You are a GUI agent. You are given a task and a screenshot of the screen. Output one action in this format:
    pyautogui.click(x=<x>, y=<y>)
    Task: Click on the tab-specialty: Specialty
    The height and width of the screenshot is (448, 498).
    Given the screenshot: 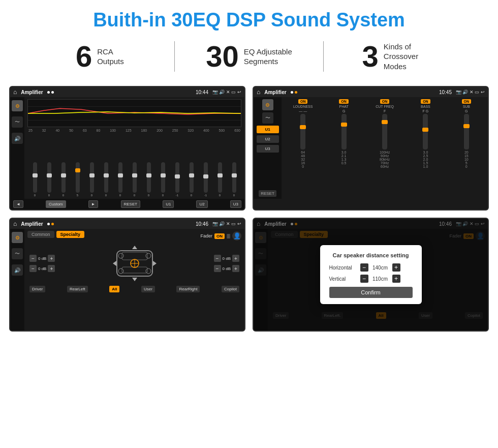 What is the action you would take?
    pyautogui.click(x=71, y=234)
    